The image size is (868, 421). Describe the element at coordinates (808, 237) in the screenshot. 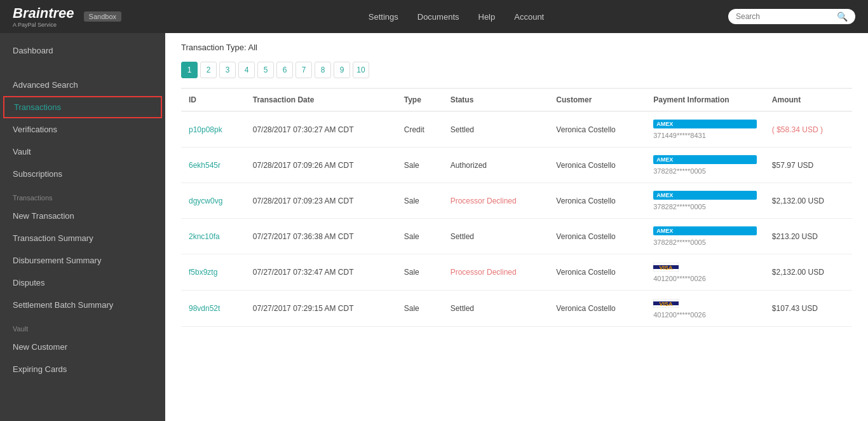

I see `cell-amount: $213.20 USD` at that location.